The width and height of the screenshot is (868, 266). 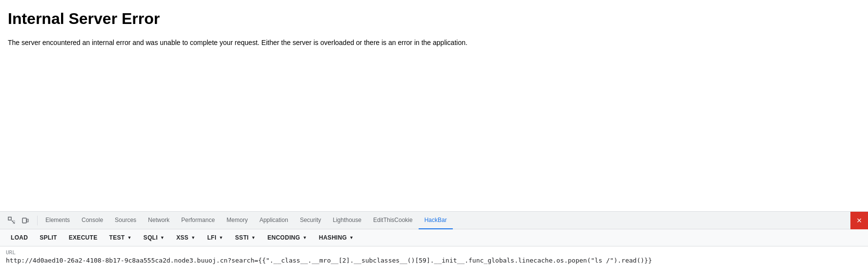 I want to click on tab-hackbar: HackBar, so click(x=436, y=221).